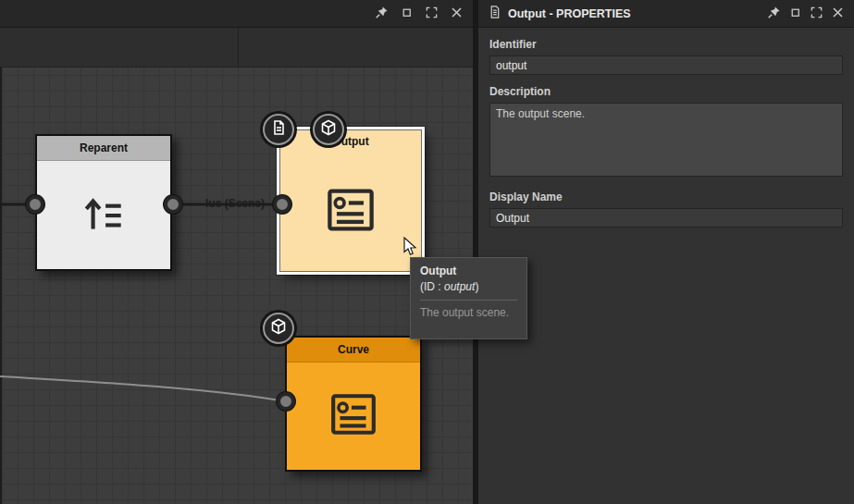 The height and width of the screenshot is (504, 854). What do you see at coordinates (351, 212) in the screenshot?
I see `node-output-body` at bounding box center [351, 212].